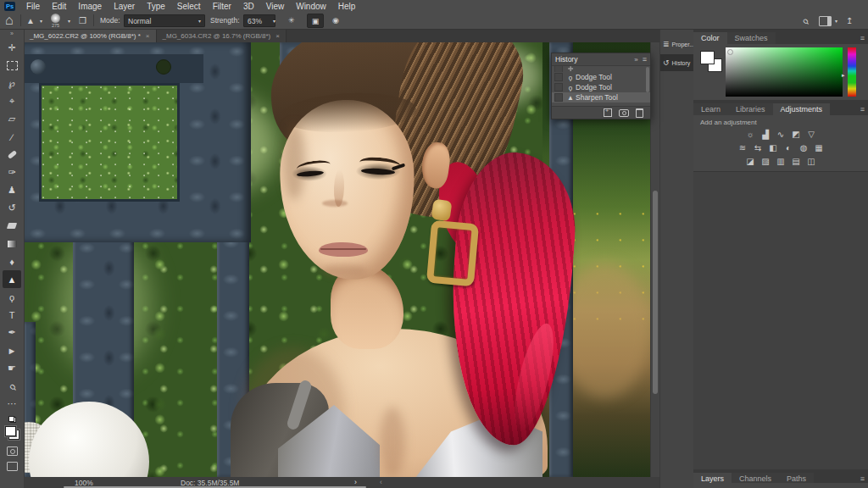  Describe the element at coordinates (83, 20) in the screenshot. I see `brush-settings-panel-icon: ❐` at that location.